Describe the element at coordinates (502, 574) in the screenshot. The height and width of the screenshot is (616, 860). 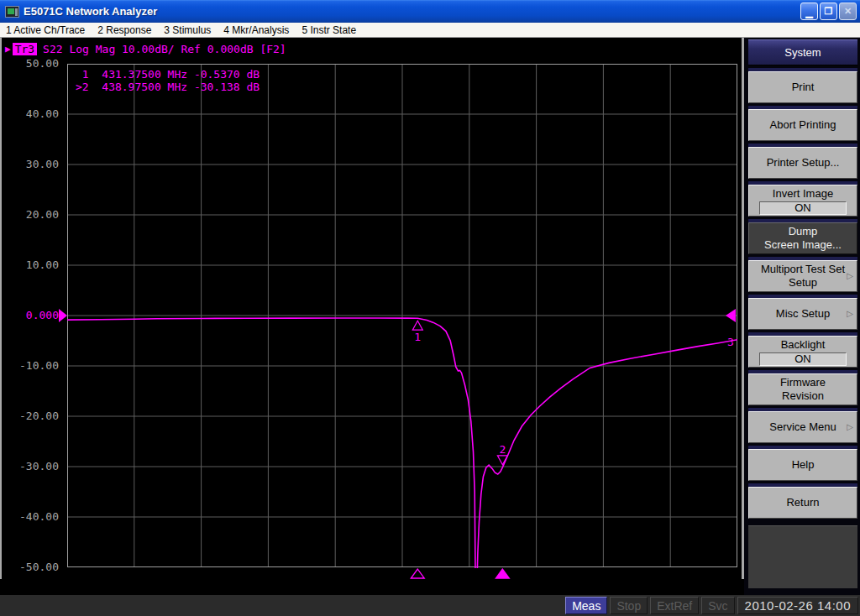
I see `marker-2-stimulus-triangle-icon` at that location.